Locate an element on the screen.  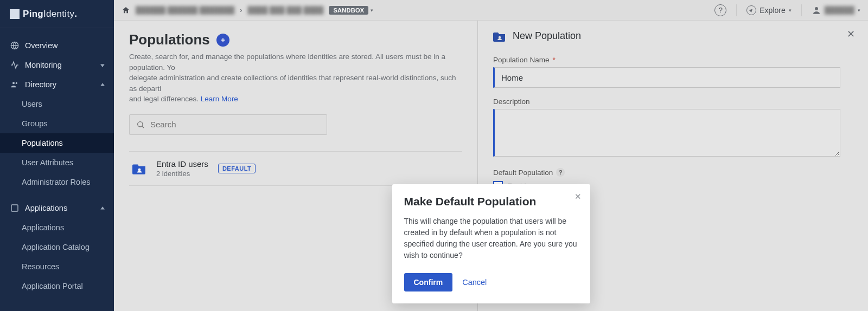
nav-applications-section: Applications ▾ is located at coordinates (57, 208).